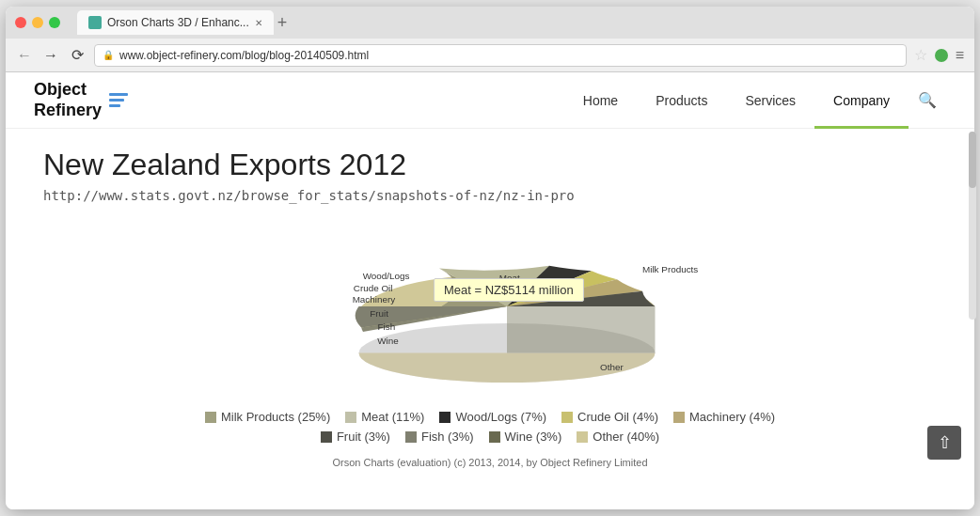  What do you see at coordinates (356, 436) in the screenshot?
I see `legend-item-fruit: Fruit (3%)` at bounding box center [356, 436].